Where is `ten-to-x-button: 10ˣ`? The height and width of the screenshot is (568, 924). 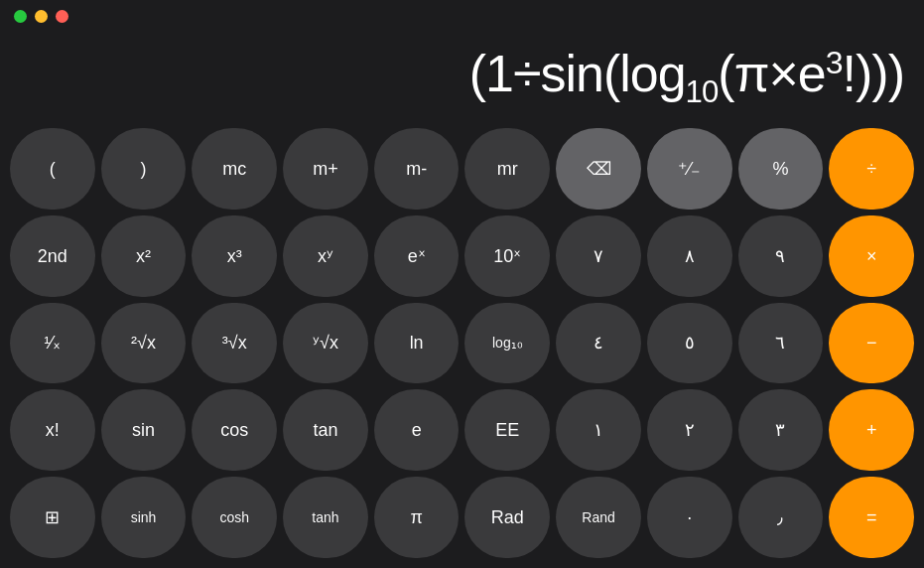 ten-to-x-button: 10ˣ is located at coordinates (507, 256).